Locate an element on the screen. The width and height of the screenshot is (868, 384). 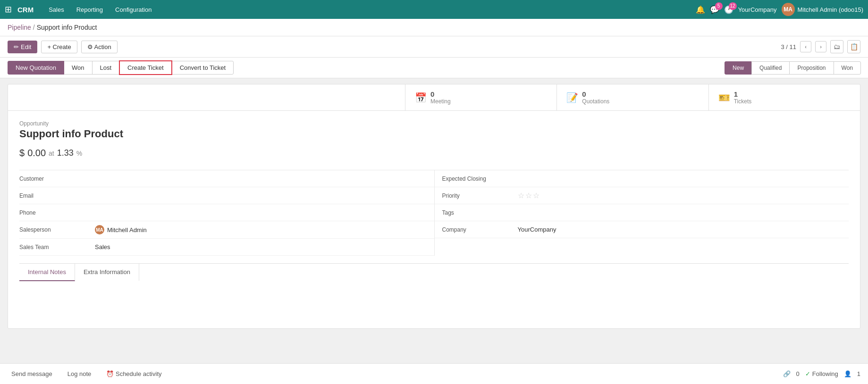
amount-pct: 1.33 is located at coordinates (65, 153).